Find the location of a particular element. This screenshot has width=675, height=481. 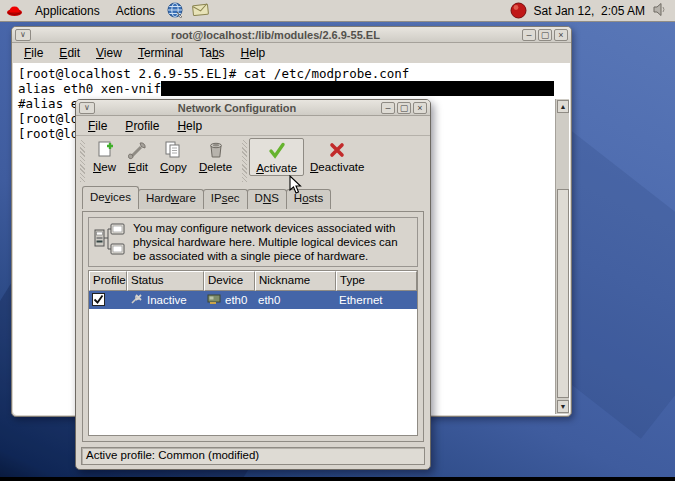

status-bar: Active profile: Common (modified) is located at coordinates (253, 456).